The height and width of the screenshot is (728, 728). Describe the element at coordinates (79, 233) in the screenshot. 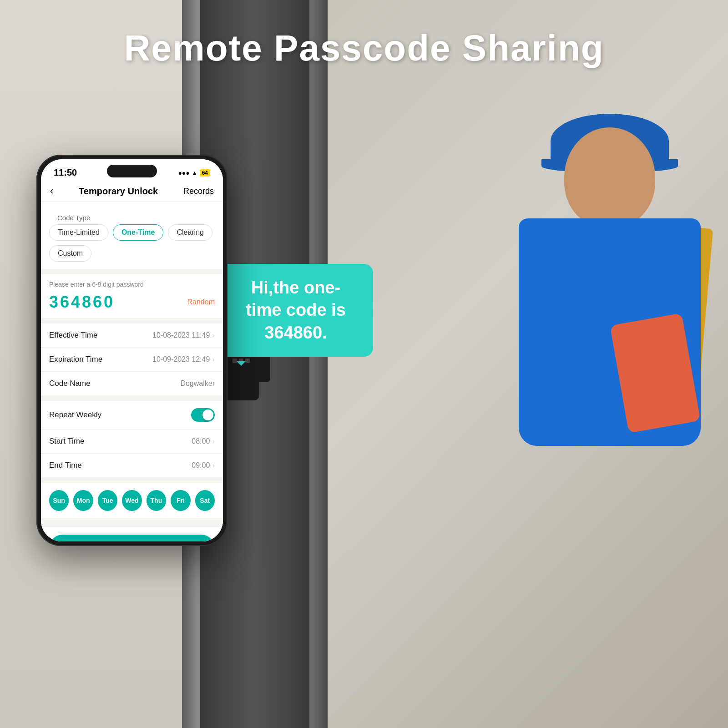

I see `code-type-time-limited: Time-Limited` at that location.